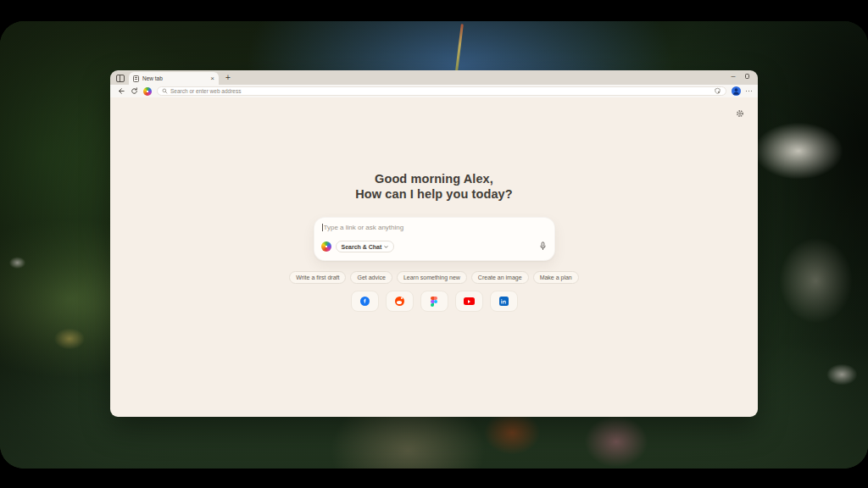 The height and width of the screenshot is (488, 868). Describe the element at coordinates (736, 92) in the screenshot. I see `profile-avatar` at that location.